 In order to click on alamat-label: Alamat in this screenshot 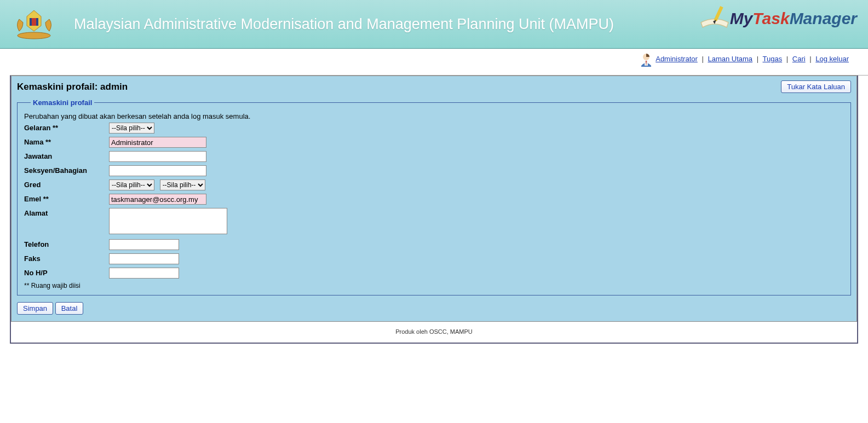, I will do `click(67, 212)`.